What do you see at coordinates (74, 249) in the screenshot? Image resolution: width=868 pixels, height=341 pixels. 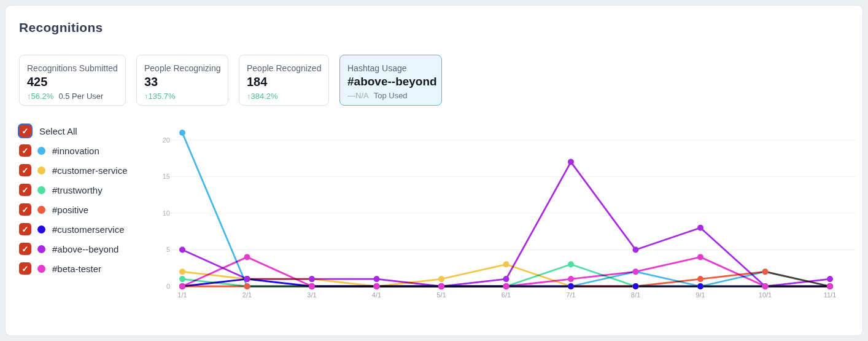 I see `legend-item-above-beyond: ✓ #above--beyond` at bounding box center [74, 249].